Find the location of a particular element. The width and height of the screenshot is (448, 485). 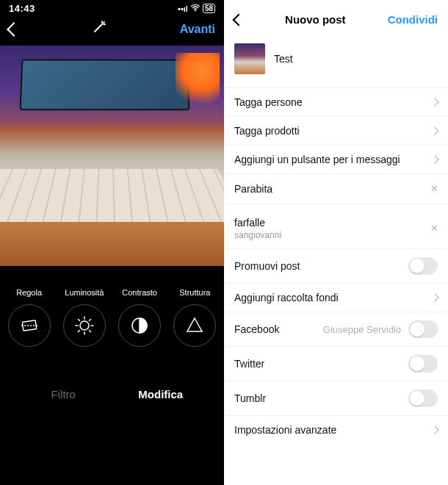

row-location: Parabita × is located at coordinates (336, 190).